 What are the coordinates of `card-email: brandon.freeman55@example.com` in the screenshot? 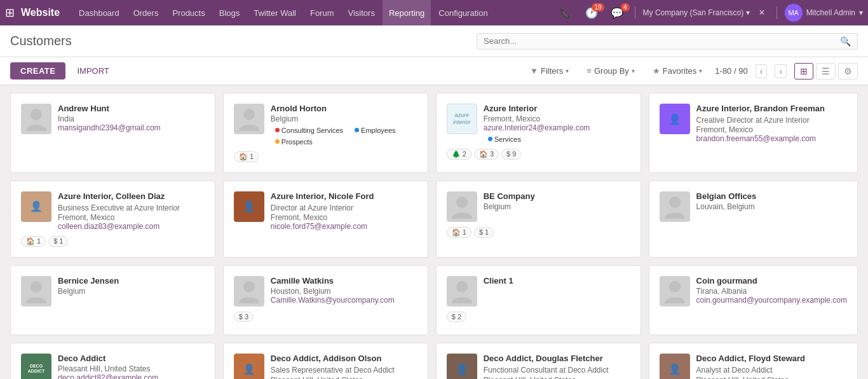 It's located at (771, 139).